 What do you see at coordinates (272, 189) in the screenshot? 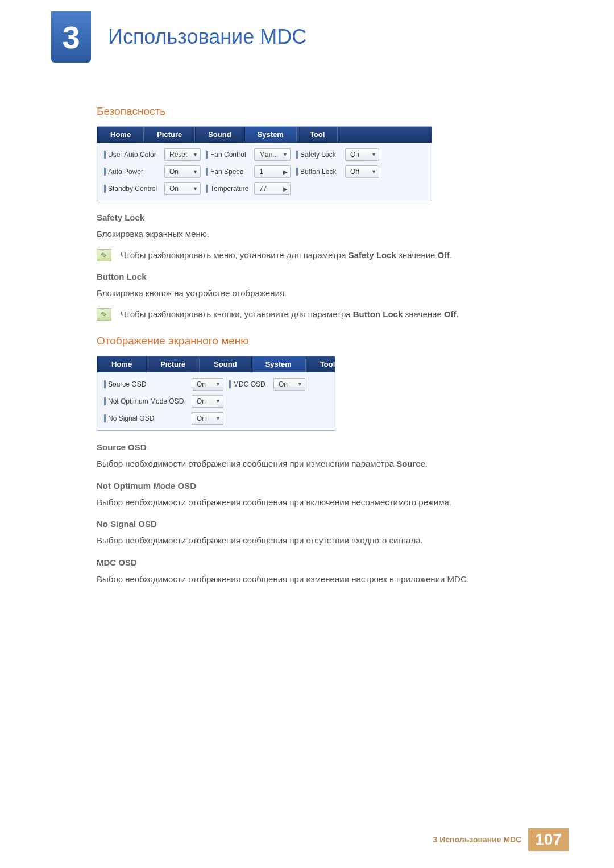
I see `temperature-stepper: 77▶` at bounding box center [272, 189].